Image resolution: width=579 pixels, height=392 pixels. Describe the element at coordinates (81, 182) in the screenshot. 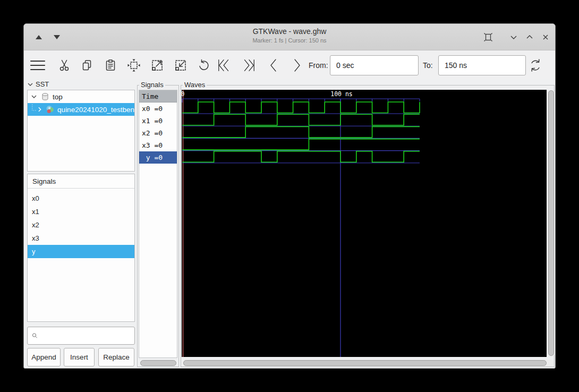

I see `signals-list-header: Signals` at that location.